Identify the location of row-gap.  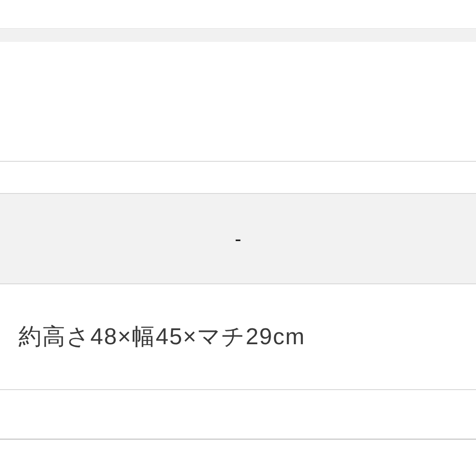
(238, 35).